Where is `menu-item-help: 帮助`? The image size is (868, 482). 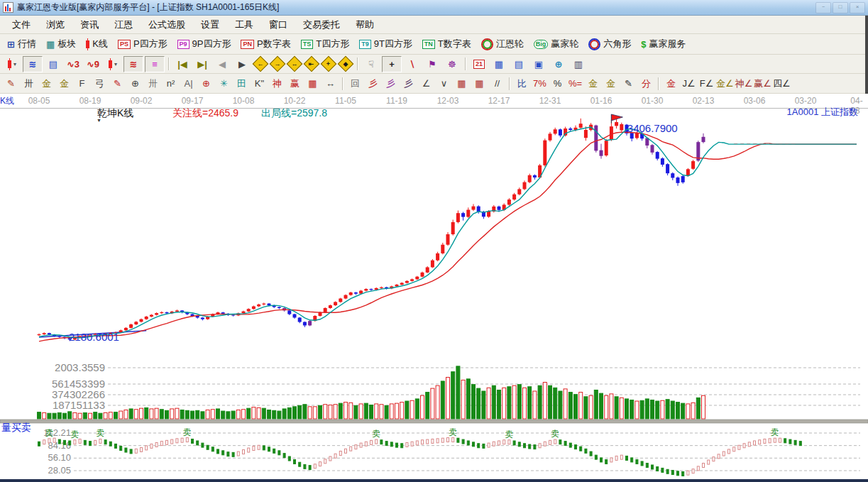
menu-item-help: 帮助 is located at coordinates (365, 25).